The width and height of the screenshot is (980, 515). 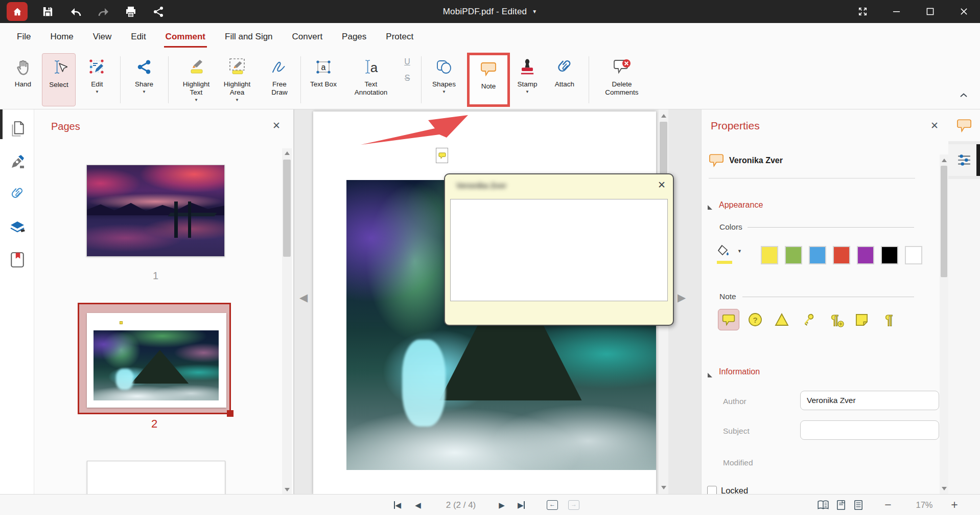 What do you see at coordinates (944, 324) in the screenshot?
I see `properties-scrollbar` at bounding box center [944, 324].